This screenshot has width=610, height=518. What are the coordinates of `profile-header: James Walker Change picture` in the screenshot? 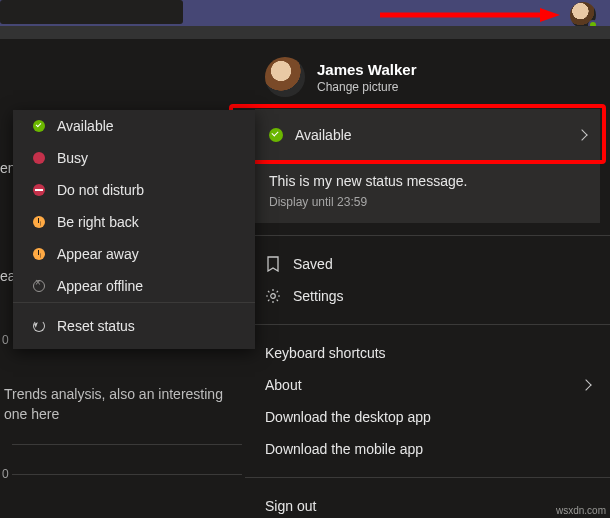 It's located at (428, 74).